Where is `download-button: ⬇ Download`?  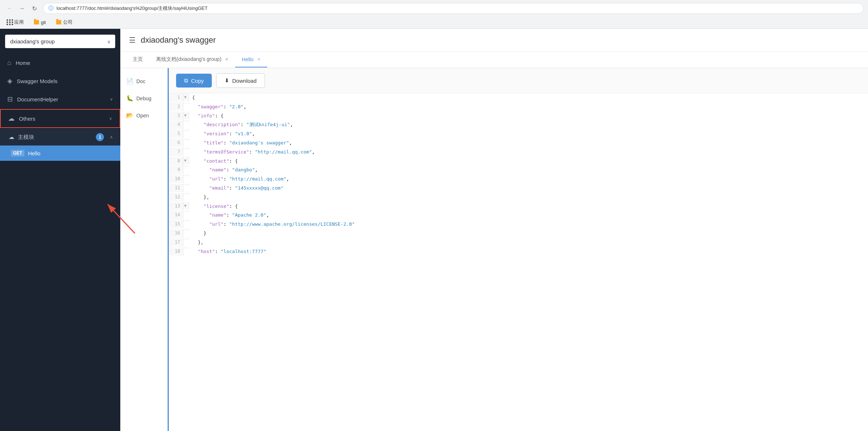
download-button: ⬇ Download is located at coordinates (241, 81).